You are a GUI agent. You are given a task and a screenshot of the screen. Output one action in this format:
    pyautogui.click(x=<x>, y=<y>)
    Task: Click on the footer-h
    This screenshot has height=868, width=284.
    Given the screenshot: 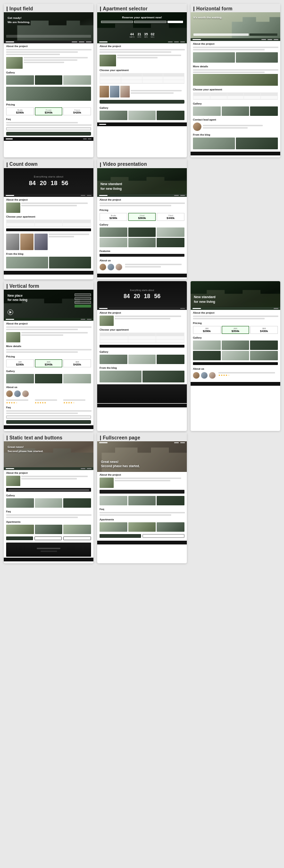 What is the action you would take?
    pyautogui.click(x=235, y=154)
    